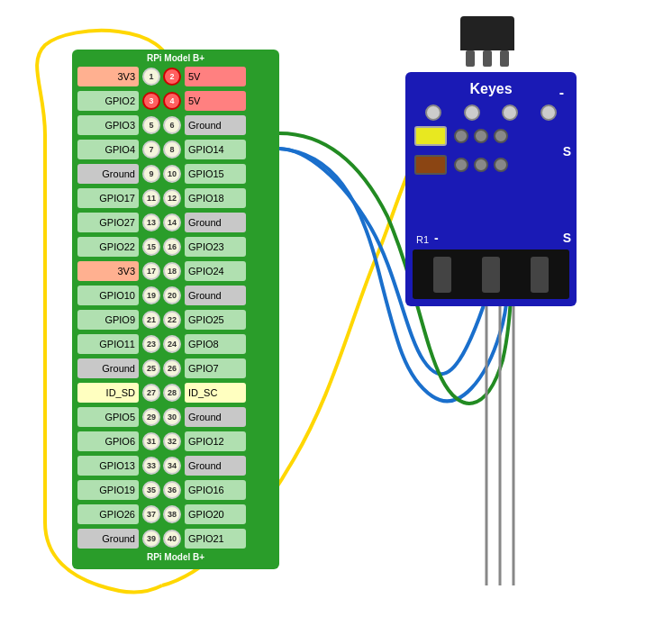 The width and height of the screenshot is (654, 644). What do you see at coordinates (172, 393) in the screenshot?
I see `pin-28: 28` at bounding box center [172, 393].